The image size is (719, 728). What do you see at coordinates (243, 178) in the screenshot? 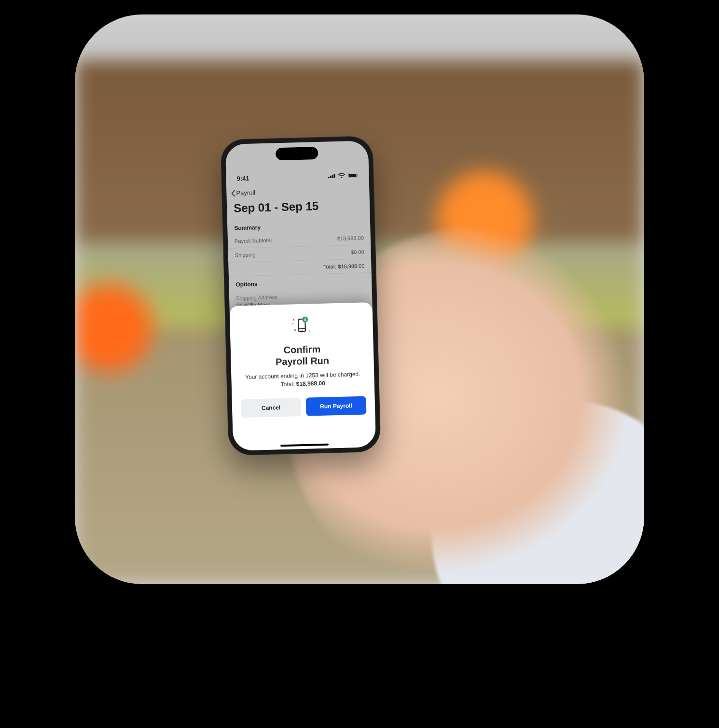
I see `status-time: 9:41` at bounding box center [243, 178].